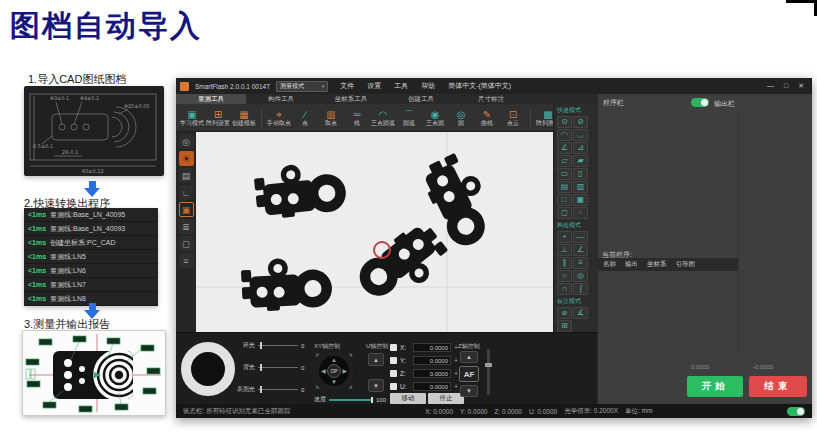 The image size is (817, 445). I want to click on palette-icon-button: ▱, so click(564, 161).